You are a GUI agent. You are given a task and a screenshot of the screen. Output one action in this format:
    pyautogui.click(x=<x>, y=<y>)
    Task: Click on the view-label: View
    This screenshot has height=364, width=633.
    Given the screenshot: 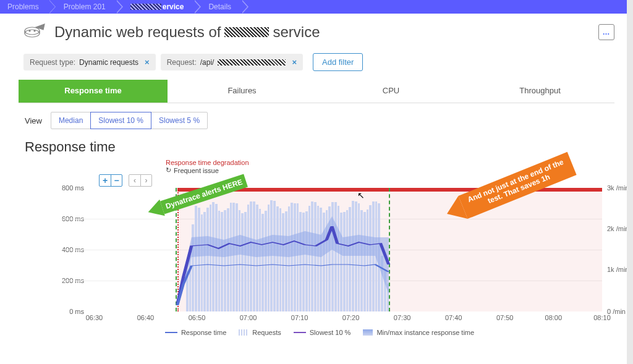 What is the action you would take?
    pyautogui.click(x=33, y=121)
    